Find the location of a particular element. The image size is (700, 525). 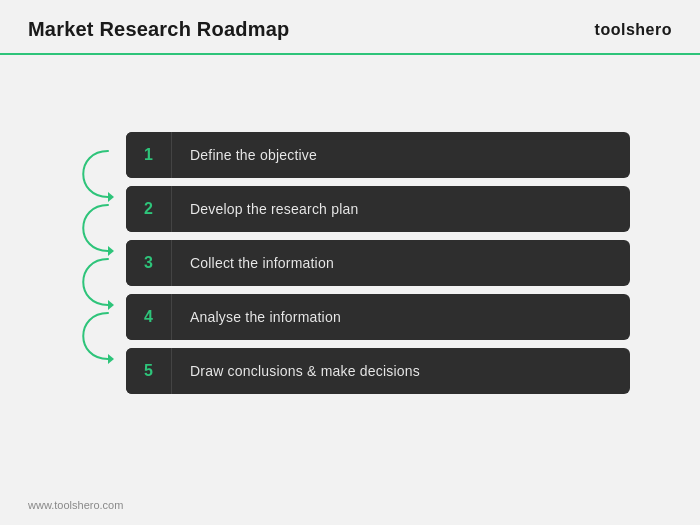

step-number-1: 1 is located at coordinates (149, 155).